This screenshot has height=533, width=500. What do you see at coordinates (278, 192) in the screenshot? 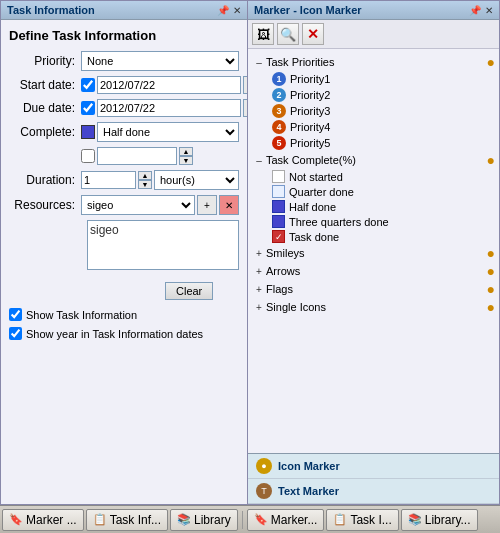
I see `quarter-done-icon` at bounding box center [278, 192].